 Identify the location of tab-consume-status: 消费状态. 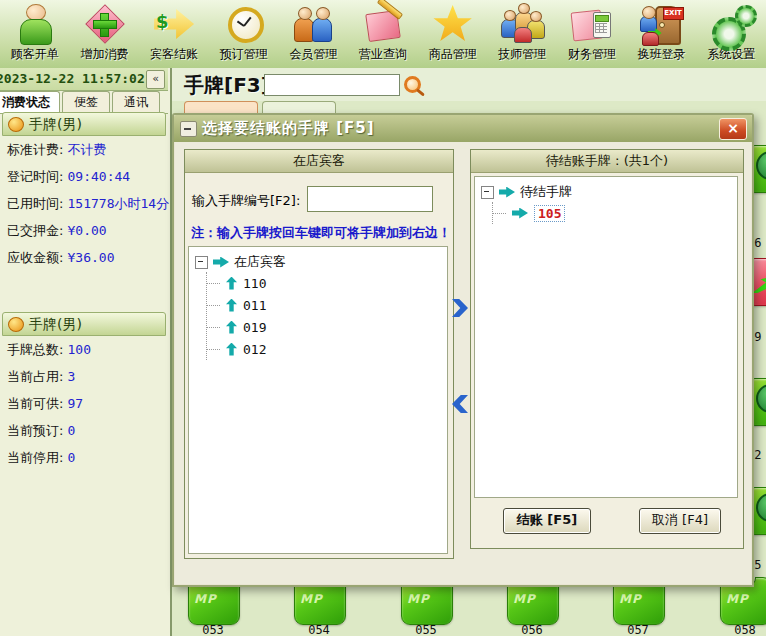
(30, 102).